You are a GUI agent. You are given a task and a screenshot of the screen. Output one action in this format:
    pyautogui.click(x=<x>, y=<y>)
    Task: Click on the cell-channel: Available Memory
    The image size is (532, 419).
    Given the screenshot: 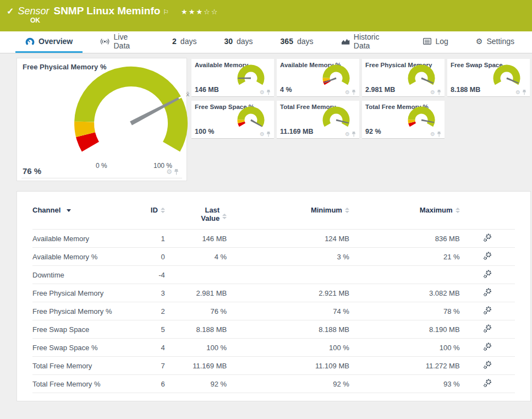 What is the action you would take?
    pyautogui.click(x=78, y=239)
    